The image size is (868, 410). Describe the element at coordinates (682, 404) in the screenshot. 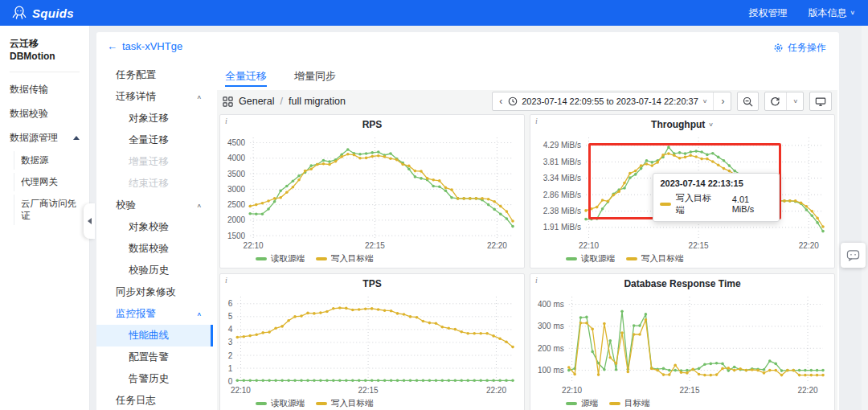

I see `panel-legend: 源端目标端` at that location.